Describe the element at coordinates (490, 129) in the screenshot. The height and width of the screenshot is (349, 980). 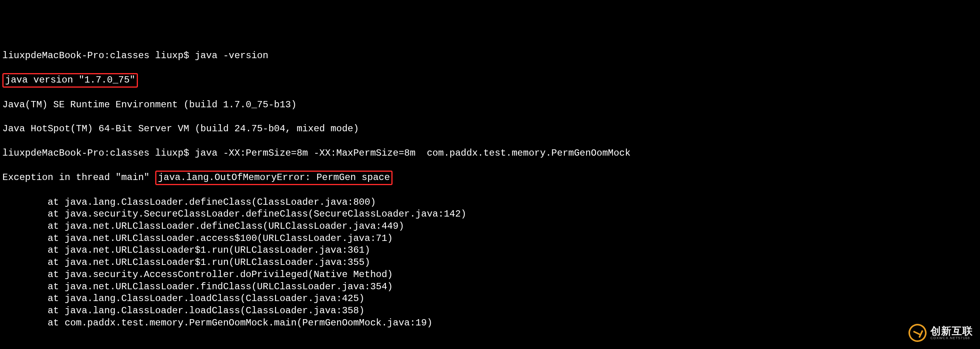
I see `terminal-line-hotspot: Java HotSpot(TM) 64-Bit Server VM (build…` at that location.